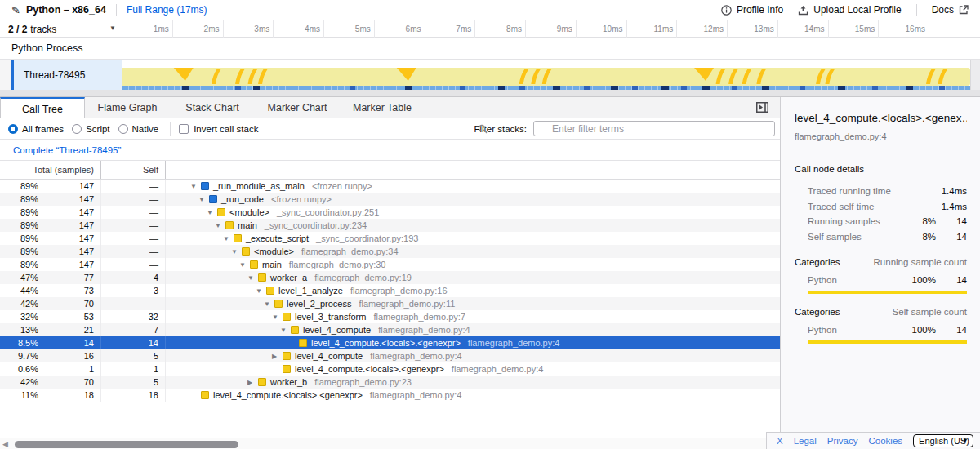  What do you see at coordinates (752, 10) in the screenshot?
I see `profile-info-button: Profile Info` at bounding box center [752, 10].